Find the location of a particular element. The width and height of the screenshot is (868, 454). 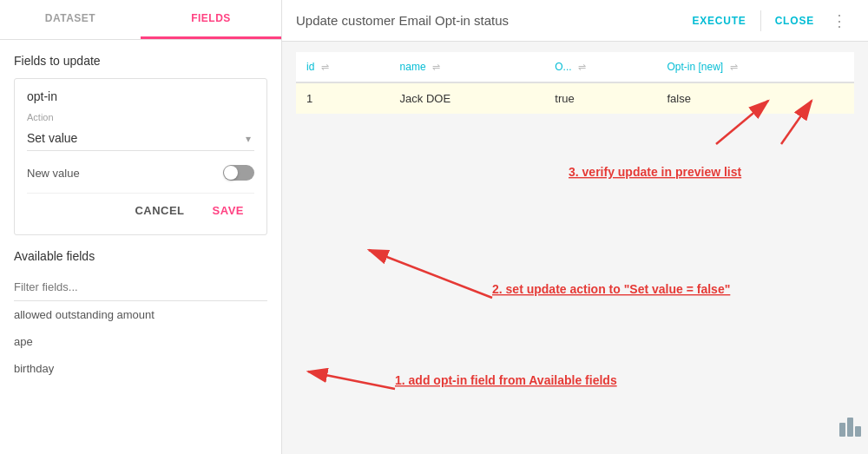

tab-fields: FIELDS is located at coordinates (211, 19).